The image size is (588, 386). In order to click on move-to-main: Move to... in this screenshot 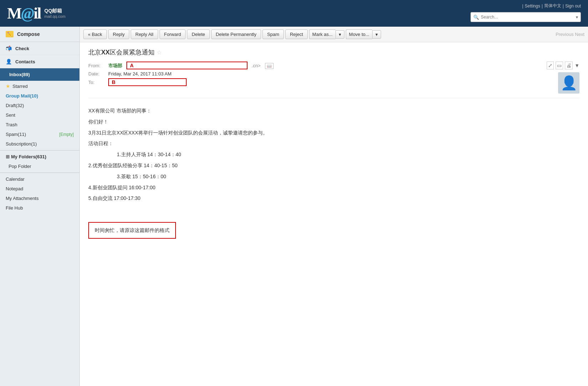, I will do `click(359, 34)`.